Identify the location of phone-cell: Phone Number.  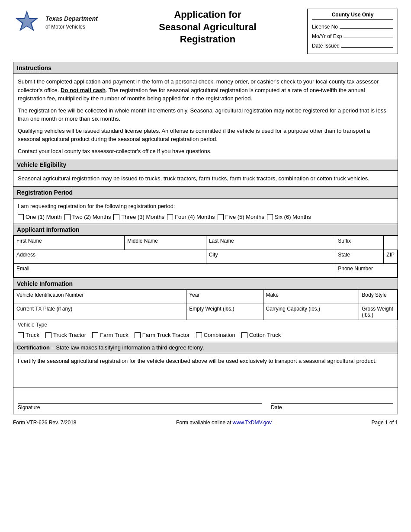
(366, 271).